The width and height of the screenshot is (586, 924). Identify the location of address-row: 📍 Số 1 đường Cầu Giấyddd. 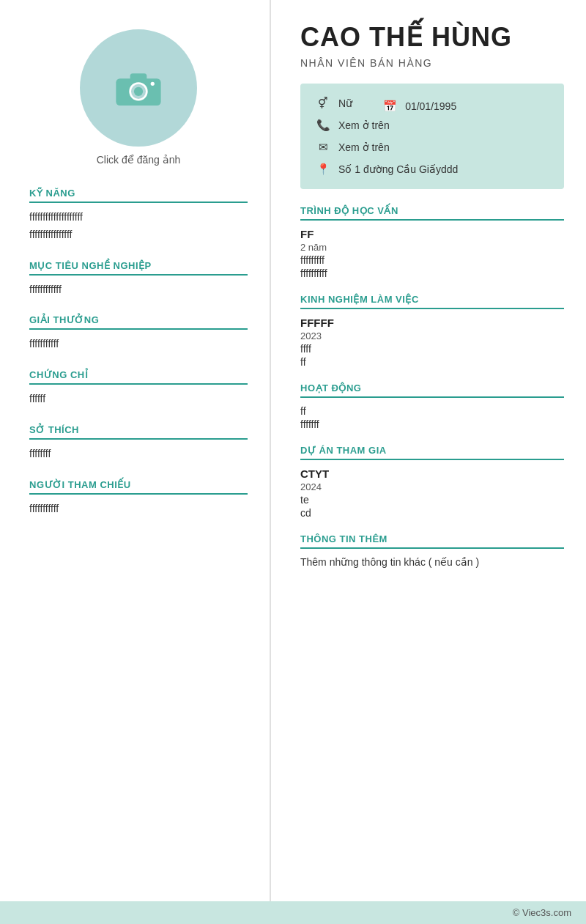
(432, 169).